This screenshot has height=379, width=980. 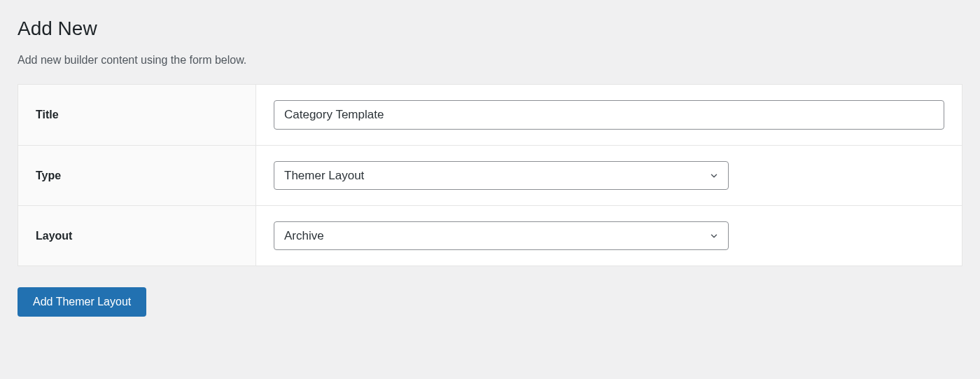 What do you see at coordinates (490, 60) in the screenshot?
I see `page-description: Add new builder content using the form b…` at bounding box center [490, 60].